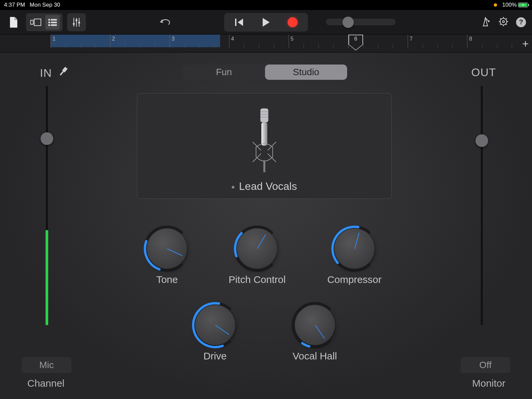 The width and height of the screenshot is (532, 399). What do you see at coordinates (62, 73) in the screenshot?
I see `input-plug-icon` at bounding box center [62, 73].